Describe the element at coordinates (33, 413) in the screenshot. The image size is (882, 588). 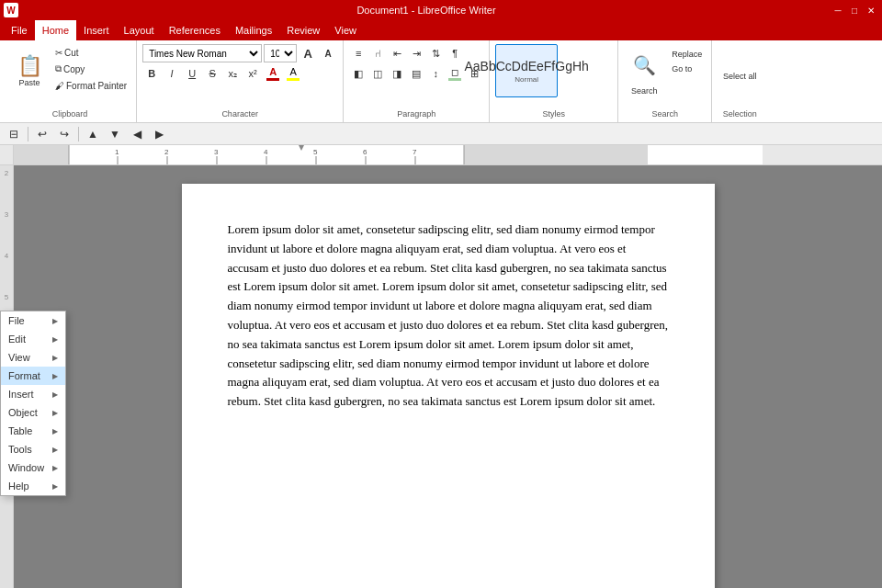
I see `menu-item-object: Object ▶` at that location.